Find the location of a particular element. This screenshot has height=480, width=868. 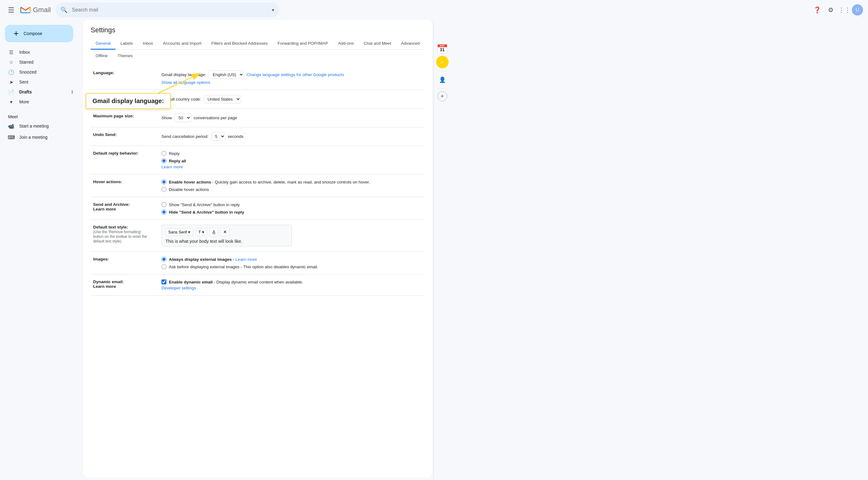

tab-filters: Filters and Blocked Addresses is located at coordinates (240, 44).